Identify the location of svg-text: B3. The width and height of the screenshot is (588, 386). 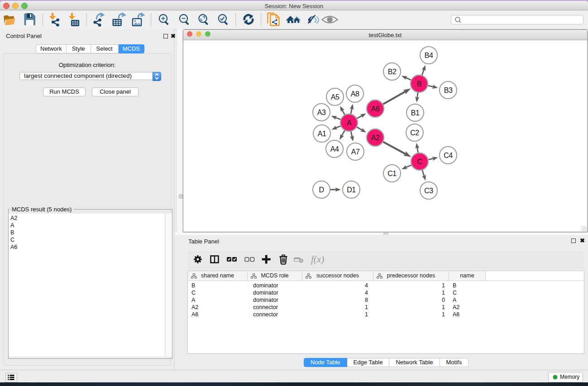
(448, 91).